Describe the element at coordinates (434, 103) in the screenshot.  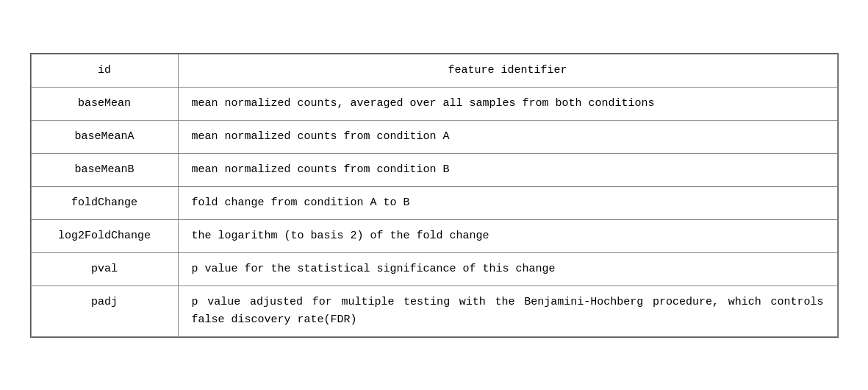
I see `table-row: baseMeanmean normalized counts, averaged…` at that location.